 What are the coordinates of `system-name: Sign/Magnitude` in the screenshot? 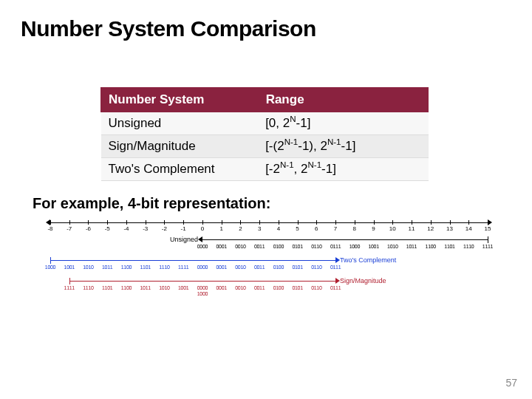 It's located at (180, 146).